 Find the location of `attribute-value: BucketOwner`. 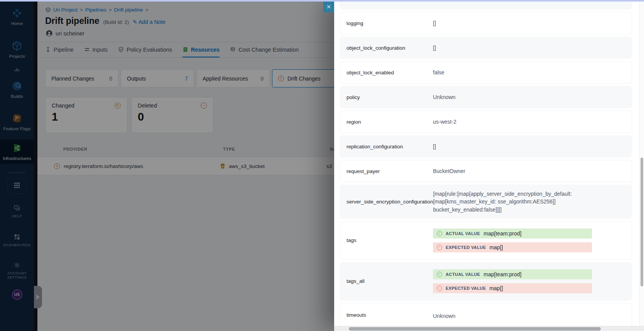

attribute-value: BucketOwner is located at coordinates (449, 171).